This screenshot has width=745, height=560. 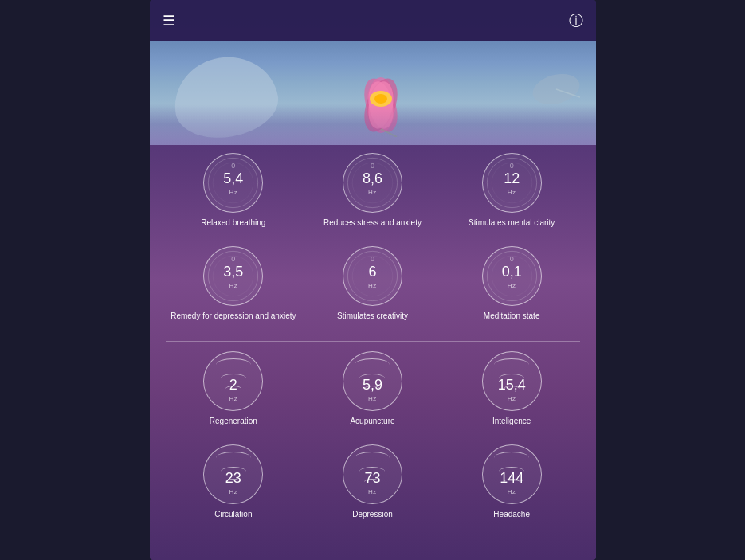 What do you see at coordinates (233, 381) in the screenshot?
I see `circle-badge-regeneration: 2 Hz` at bounding box center [233, 381].